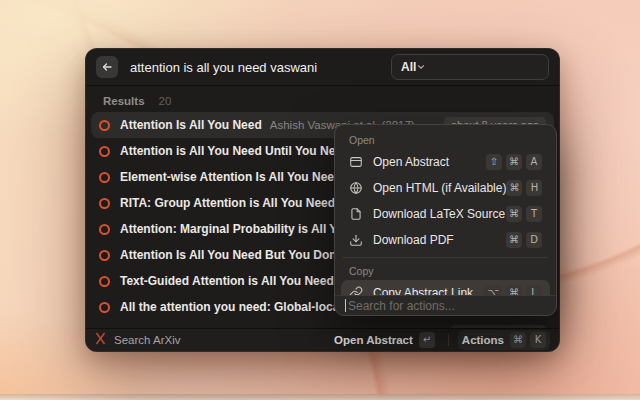  I want to click on shortcut-keycap: ⌥, so click(493, 290).